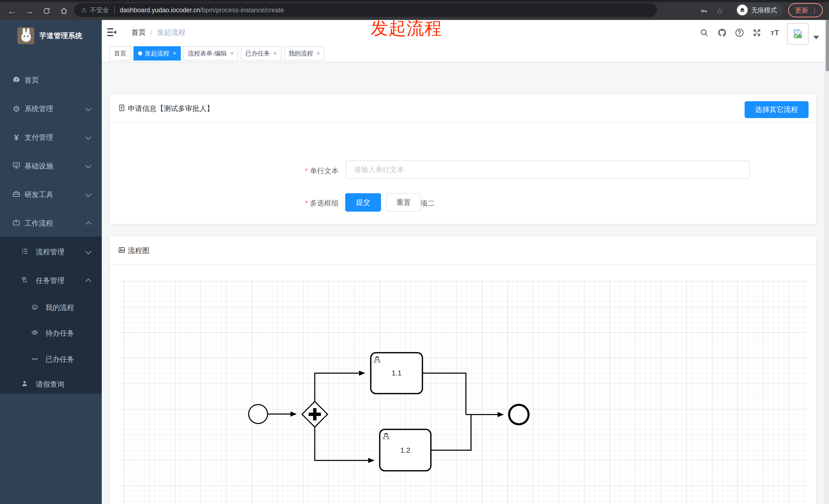 This screenshot has width=829, height=504. I want to click on sidebar-item-devtools: 研发工具, so click(51, 195).